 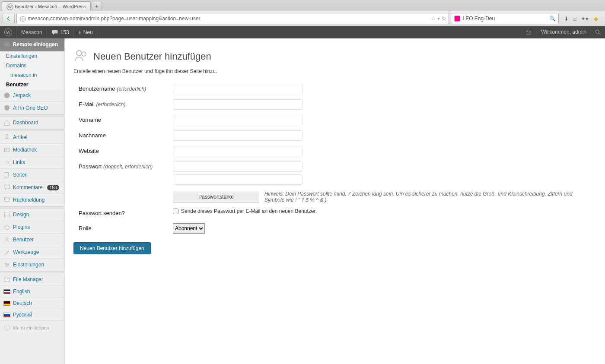 I want to click on password1-input, so click(x=238, y=167).